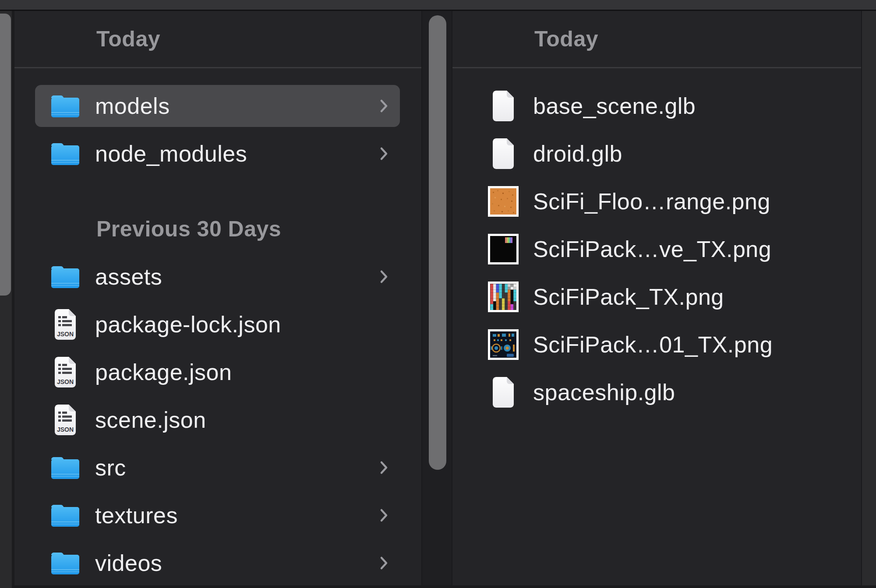  Describe the element at coordinates (163, 372) in the screenshot. I see `file-name-label: package.json` at that location.